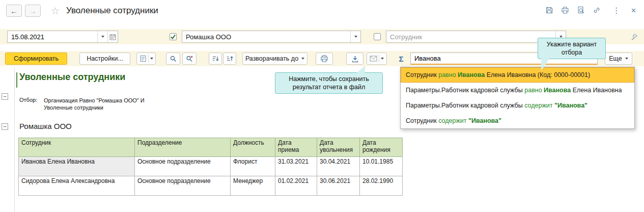 The image size is (644, 212). What do you see at coordinates (146, 59) in the screenshot?
I see `report-variants-button` at bounding box center [146, 59].